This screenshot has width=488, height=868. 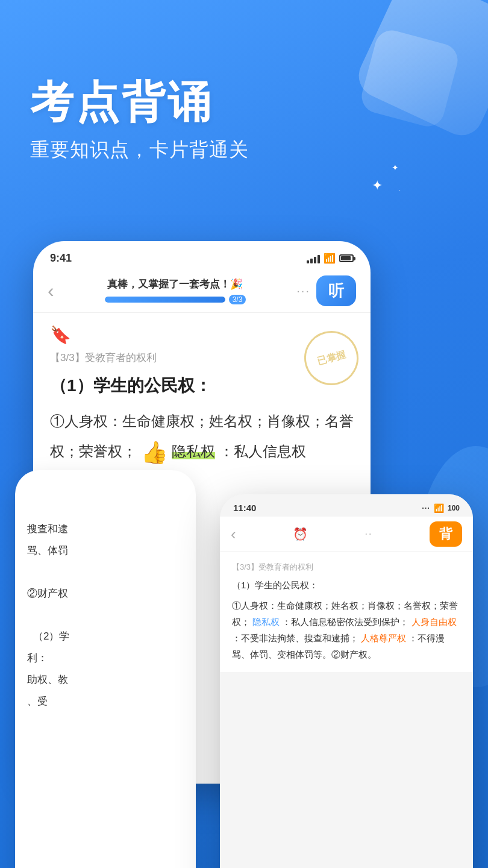 I want to click on partial-content: 搜查和逮 骂、体罚 ②财产权 （2）学 利： 助权、教 、受, so click(x=105, y=597).